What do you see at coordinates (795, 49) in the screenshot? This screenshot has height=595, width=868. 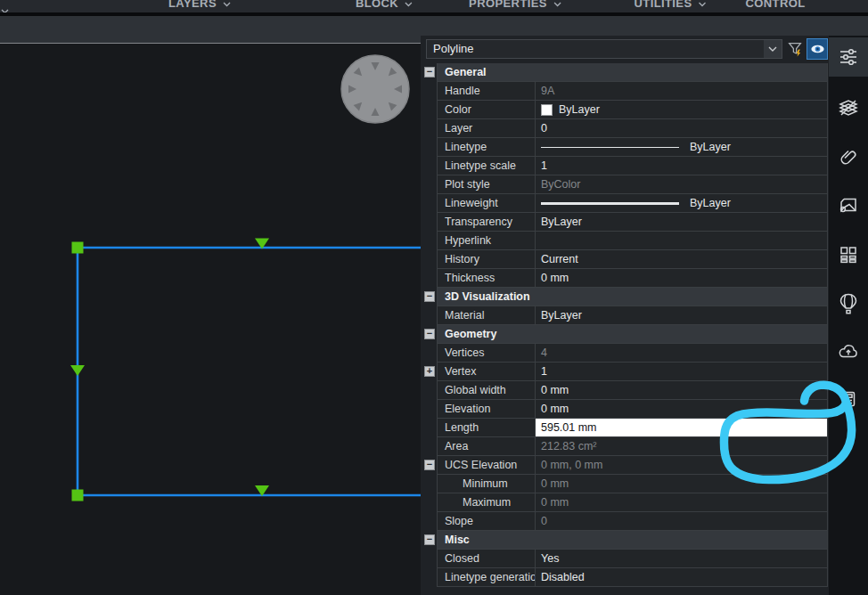 I see `filter-icon` at bounding box center [795, 49].